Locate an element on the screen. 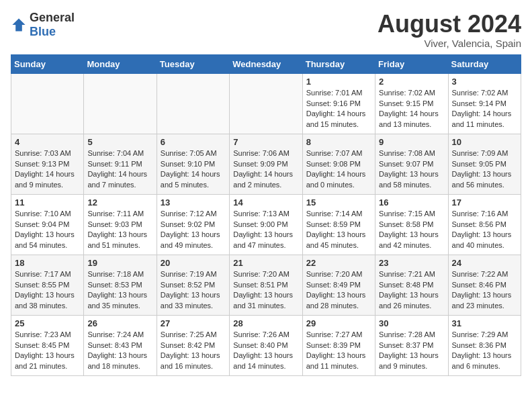 Image resolution: width=532 pixels, height=411 pixels. day-number: 15 is located at coordinates (339, 203).